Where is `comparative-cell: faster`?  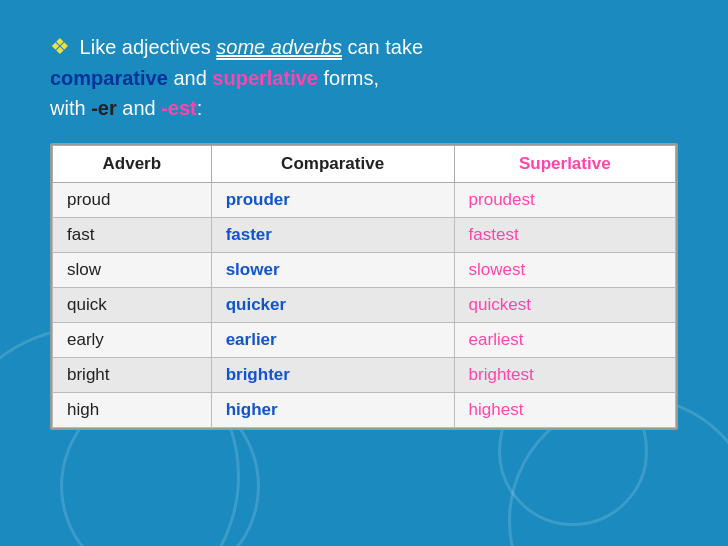 comparative-cell: faster is located at coordinates (332, 236).